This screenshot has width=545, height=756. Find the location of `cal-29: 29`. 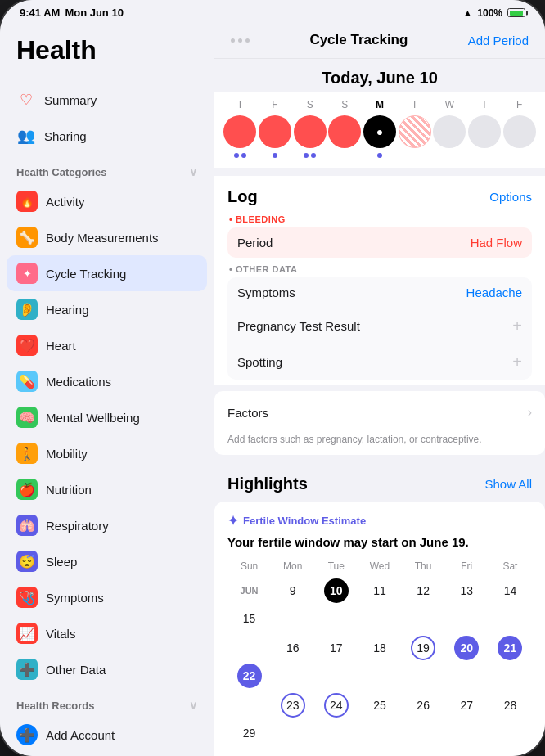

cal-29: 29 is located at coordinates (249, 733).